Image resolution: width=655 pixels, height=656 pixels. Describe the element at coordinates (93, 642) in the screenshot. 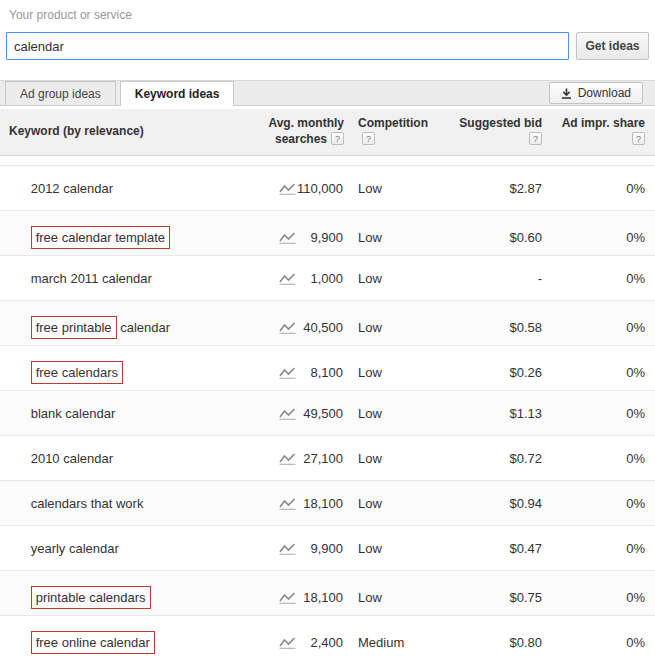

I see `keyword-highlight-box: free online calendar` at that location.